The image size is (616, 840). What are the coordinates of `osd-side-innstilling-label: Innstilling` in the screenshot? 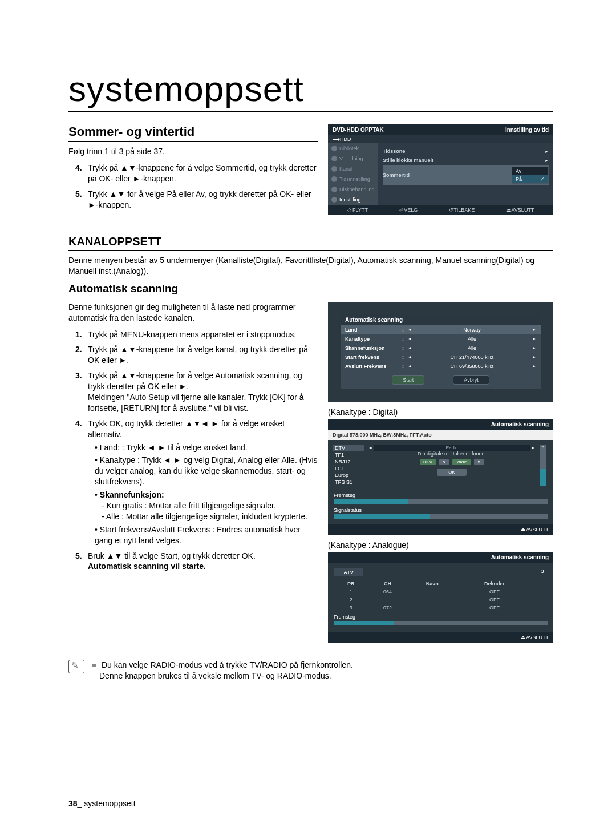 It's located at (350, 200).